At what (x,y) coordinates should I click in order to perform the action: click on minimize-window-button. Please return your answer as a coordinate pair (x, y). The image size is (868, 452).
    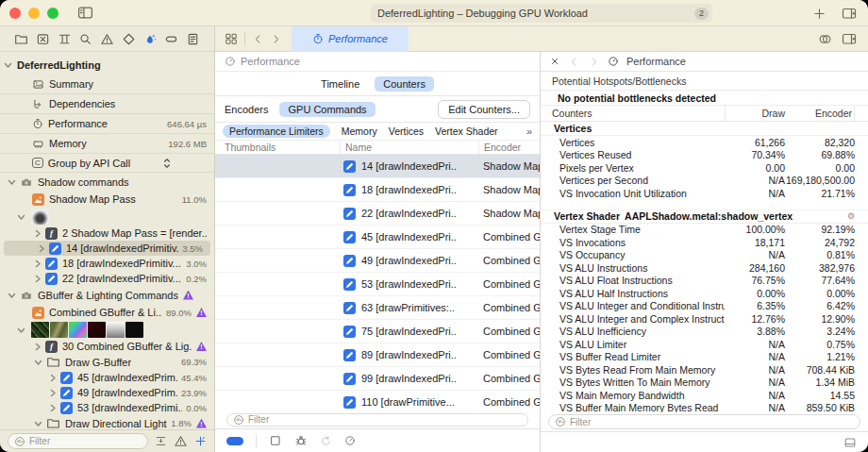
    Looking at the image, I should click on (34, 13).